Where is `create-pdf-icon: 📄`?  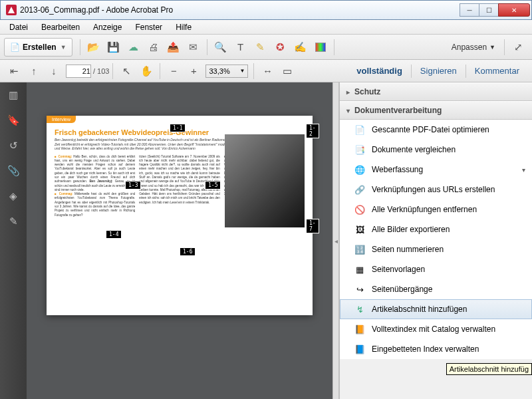 create-pdf-icon: 📄 is located at coordinates (15, 47).